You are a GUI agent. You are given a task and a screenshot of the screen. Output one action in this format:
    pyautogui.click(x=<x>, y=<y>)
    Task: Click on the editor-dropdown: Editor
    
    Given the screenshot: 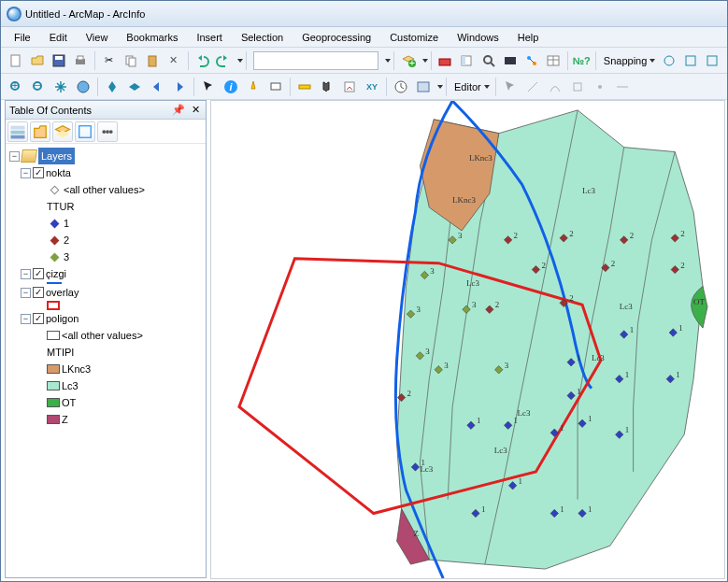 What is the action you would take?
    pyautogui.click(x=471, y=87)
    